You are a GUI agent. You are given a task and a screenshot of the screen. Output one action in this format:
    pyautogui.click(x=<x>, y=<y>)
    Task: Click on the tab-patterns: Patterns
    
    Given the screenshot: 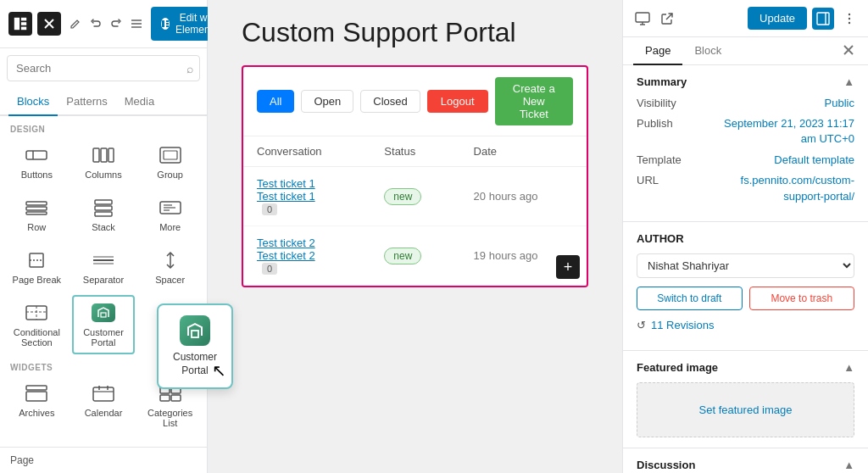 What is the action you would take?
    pyautogui.click(x=86, y=102)
    